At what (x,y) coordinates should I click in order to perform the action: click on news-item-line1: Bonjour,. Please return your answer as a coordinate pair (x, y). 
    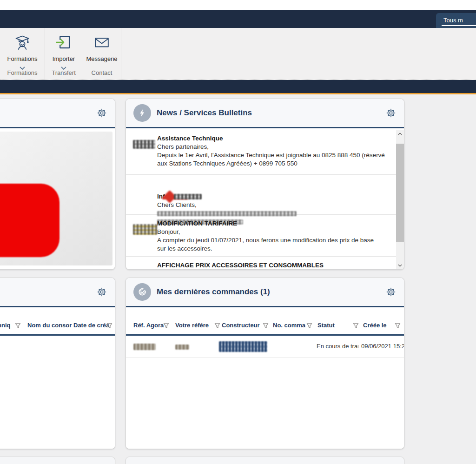
    Looking at the image, I should click on (273, 232).